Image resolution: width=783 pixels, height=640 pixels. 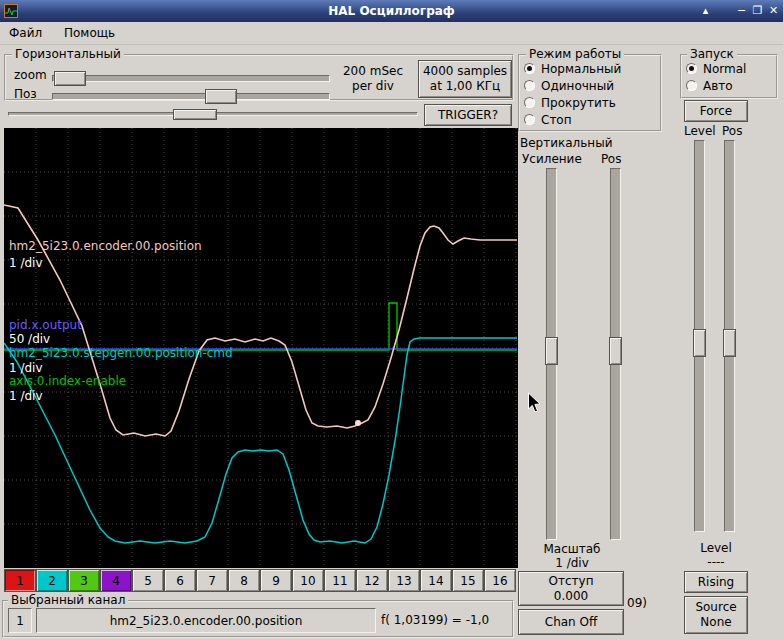 I want to click on scale-readout-value: 1 /div, so click(x=572, y=563).